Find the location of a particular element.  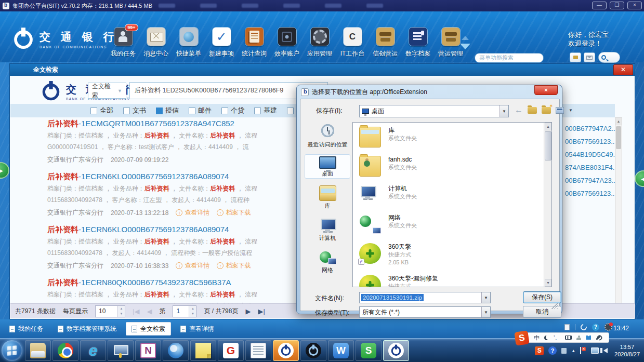

skin-icon is located at coordinates (588, 338).